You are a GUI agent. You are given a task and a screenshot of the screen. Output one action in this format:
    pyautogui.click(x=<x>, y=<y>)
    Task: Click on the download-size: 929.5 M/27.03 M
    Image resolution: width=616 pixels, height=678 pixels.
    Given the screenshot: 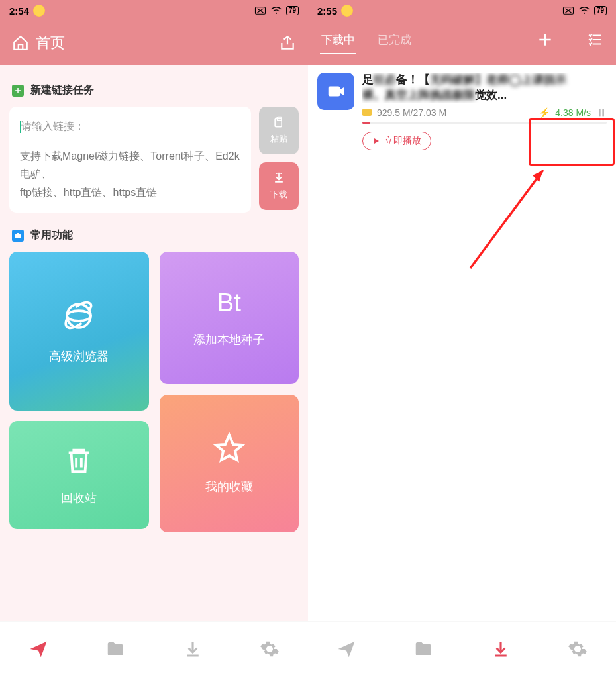 What is the action you would take?
    pyautogui.click(x=412, y=113)
    